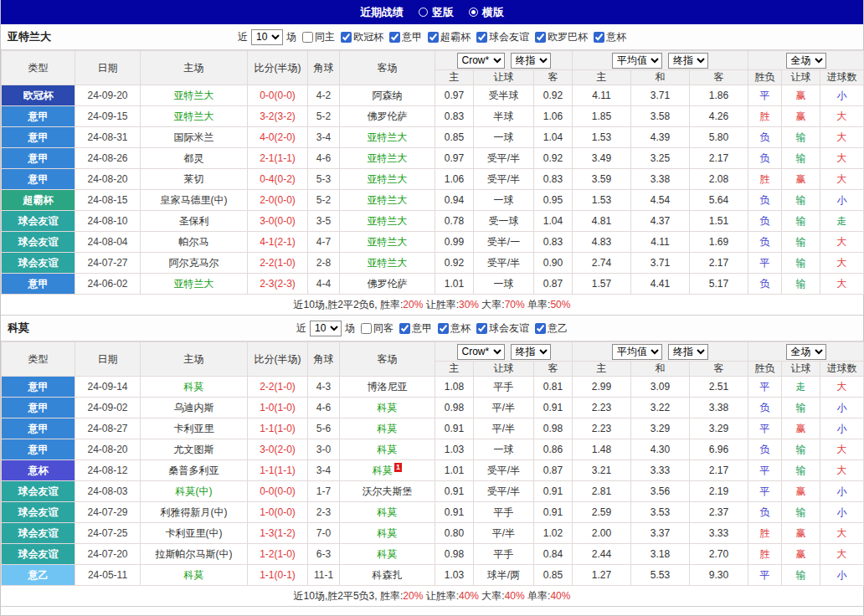 The width and height of the screenshot is (864, 616). What do you see at coordinates (194, 263) in the screenshot?
I see `home-team-link: 阿尔克马尔` at bounding box center [194, 263].